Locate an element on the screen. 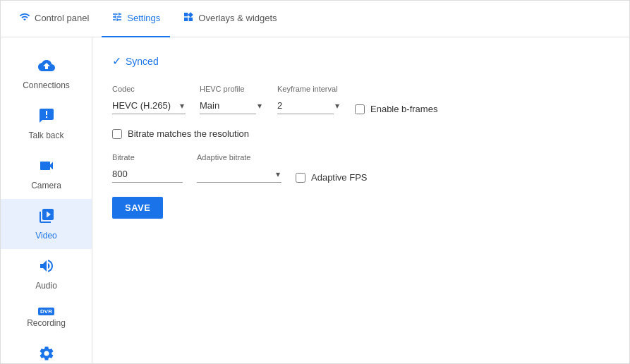  bitrate-label: Bitrate is located at coordinates (147, 157).